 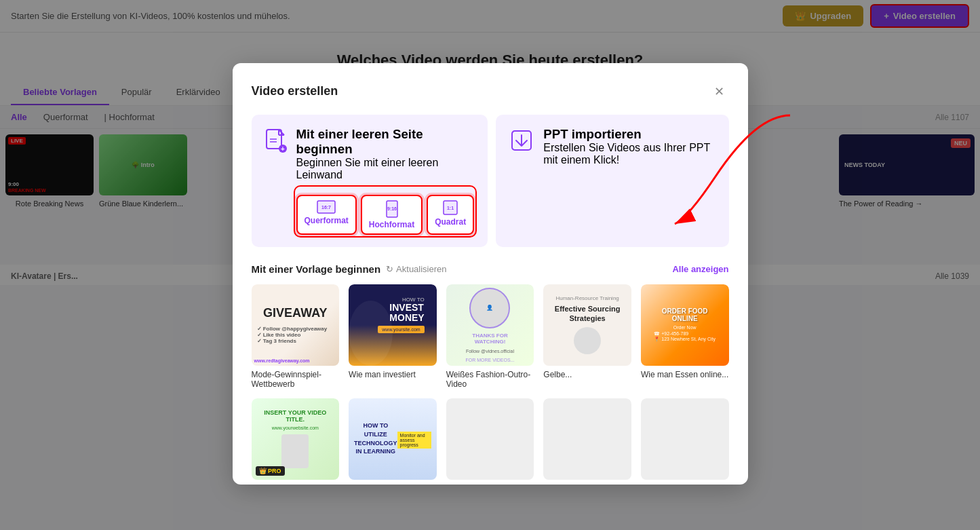 What do you see at coordinates (392, 214) in the screenshot?
I see `format-hochformat-btn: 9:16 Hochformat` at bounding box center [392, 214].